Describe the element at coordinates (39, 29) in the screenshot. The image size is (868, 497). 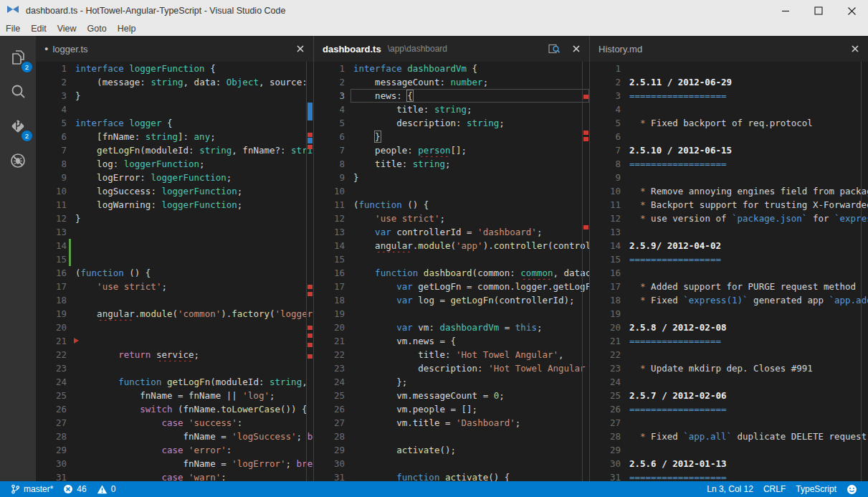
I see `menu-edit: Edit` at that location.